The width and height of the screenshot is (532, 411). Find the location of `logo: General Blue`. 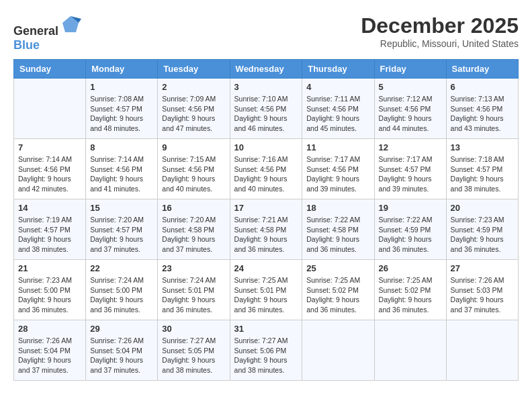

logo: General Blue is located at coordinates (47, 33).